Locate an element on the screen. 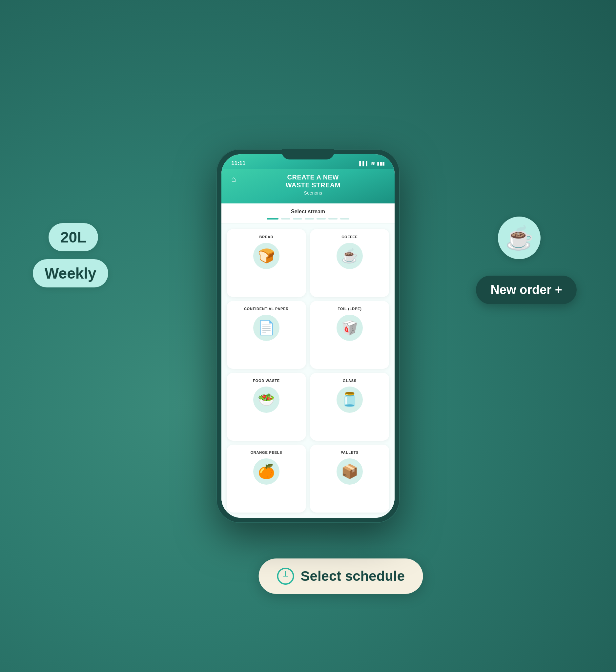  main-content: Select stream BREAD is located at coordinates (308, 361).